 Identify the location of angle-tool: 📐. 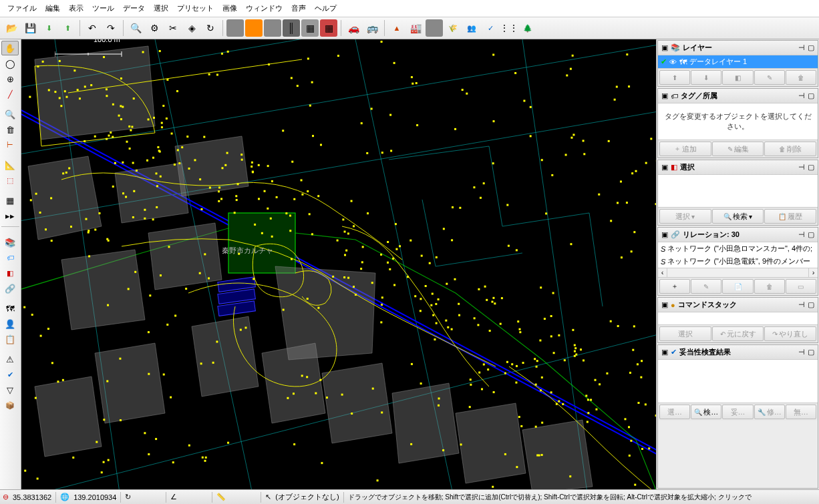
(10, 165).